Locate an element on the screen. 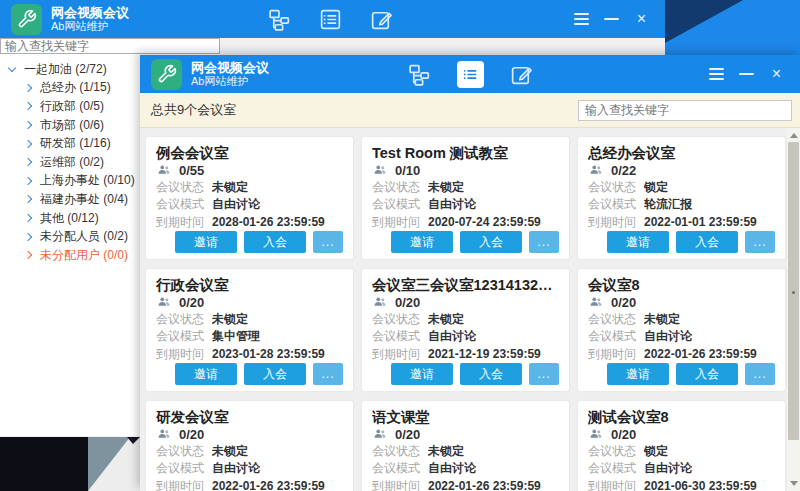 The image size is (800, 491). room-title: 研发会议室 is located at coordinates (250, 416).